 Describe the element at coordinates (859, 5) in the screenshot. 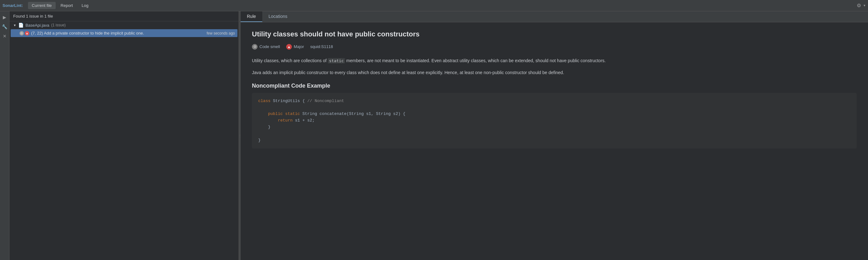

I see `settings-gear-icon: ⚙` at that location.